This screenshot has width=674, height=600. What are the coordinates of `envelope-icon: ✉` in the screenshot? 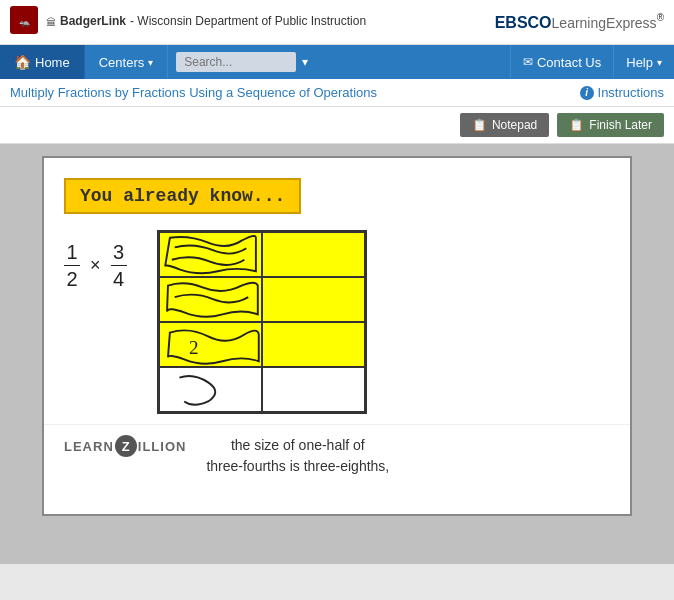 It's located at (528, 62).